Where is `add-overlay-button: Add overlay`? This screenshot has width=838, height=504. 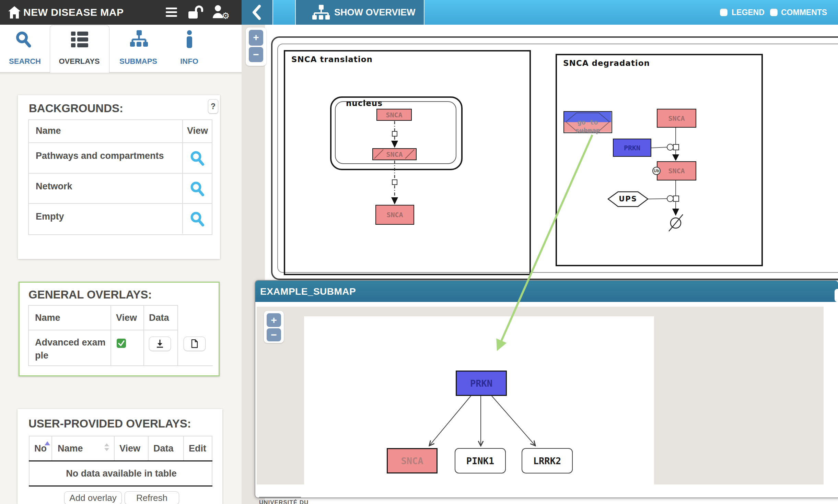 add-overlay-button: Add overlay is located at coordinates (93, 497).